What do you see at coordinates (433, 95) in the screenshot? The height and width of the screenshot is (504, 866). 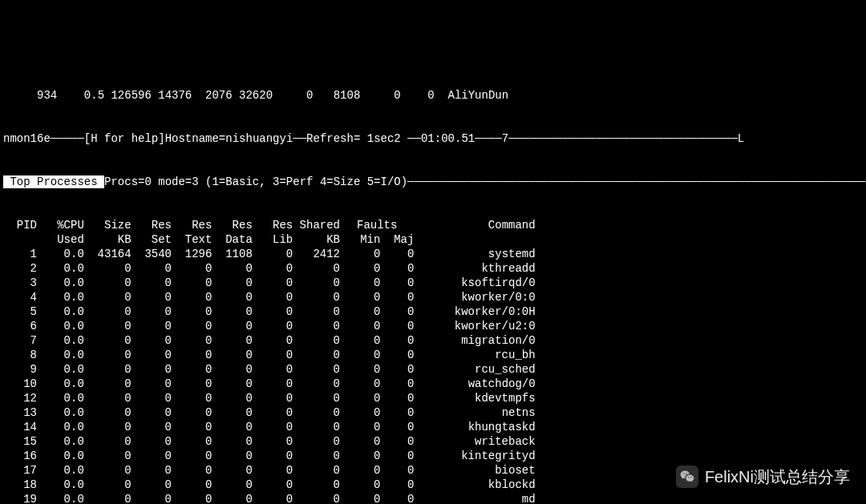 I see `top-process-line: 934 0.5 126596 14376 2076 32620 0 8108 0…` at bounding box center [433, 95].